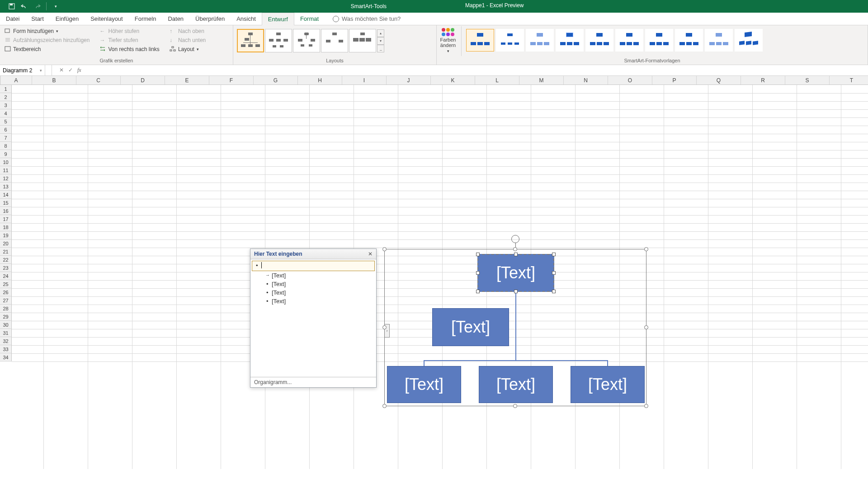 The width and height of the screenshot is (868, 488). I want to click on cancel-icon: ✕, so click(61, 70).